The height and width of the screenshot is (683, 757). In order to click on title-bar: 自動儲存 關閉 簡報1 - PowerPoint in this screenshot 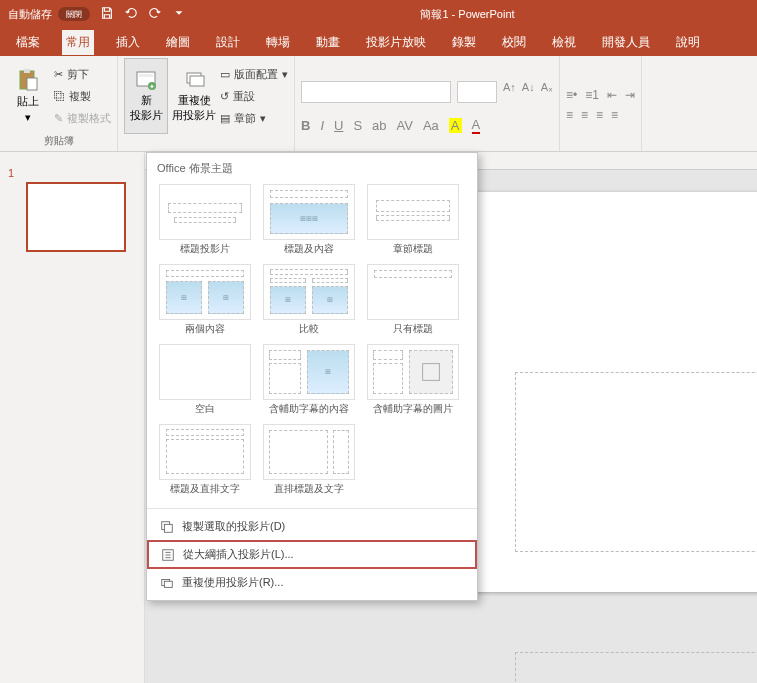, I will do `click(378, 14)`.